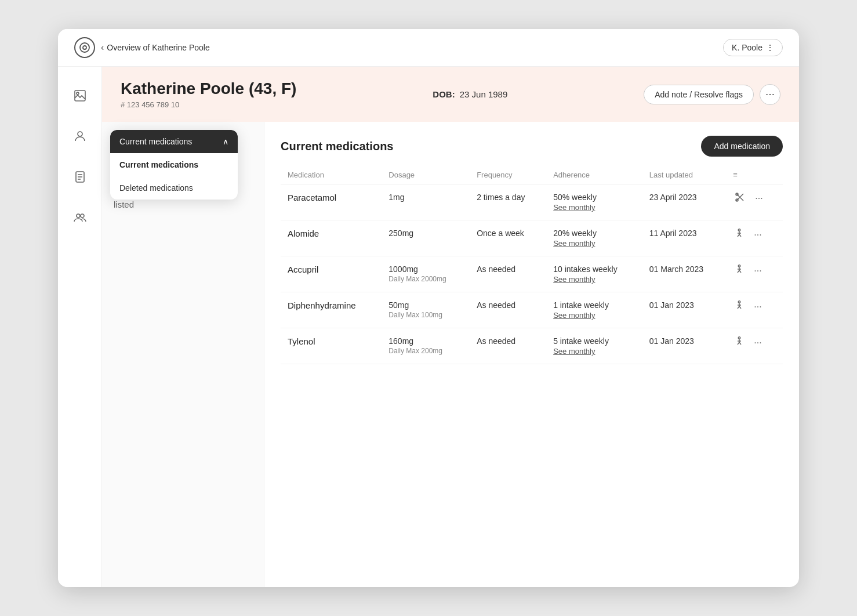  I want to click on patient-dob: DOB: 23 Jun 1989, so click(470, 94).